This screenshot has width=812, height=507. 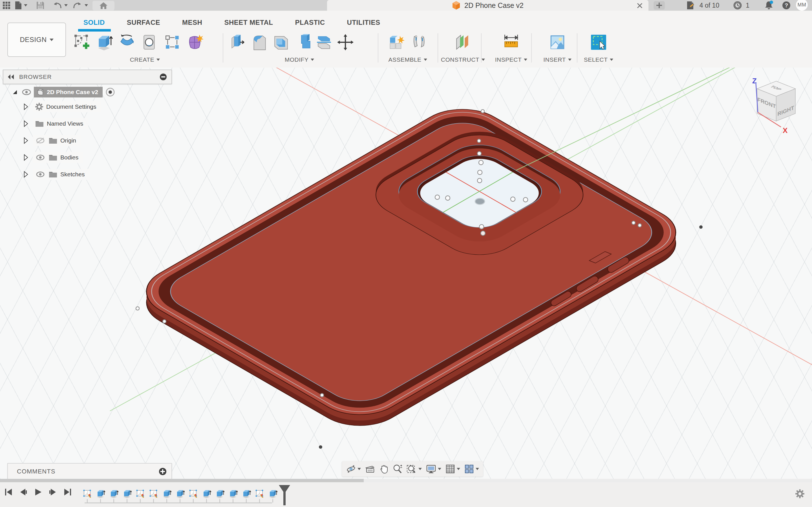 What do you see at coordinates (397, 42) in the screenshot?
I see `new-component-button` at bounding box center [397, 42].